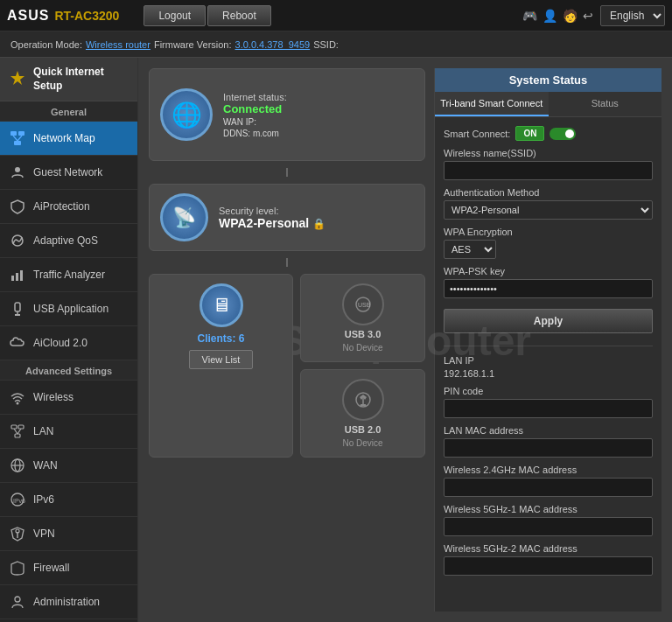 The image size is (672, 622). What do you see at coordinates (548, 549) in the screenshot?
I see `wireless-5g2-mac-label: Wireless 5GHz-2 MAC address` at bounding box center [548, 549].